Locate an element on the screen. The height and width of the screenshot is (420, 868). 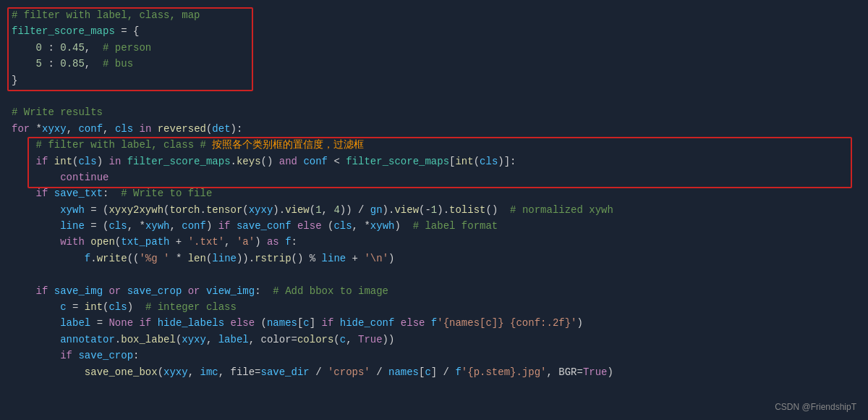
watermark: CSDN @FriendshipT is located at coordinates (816, 407).